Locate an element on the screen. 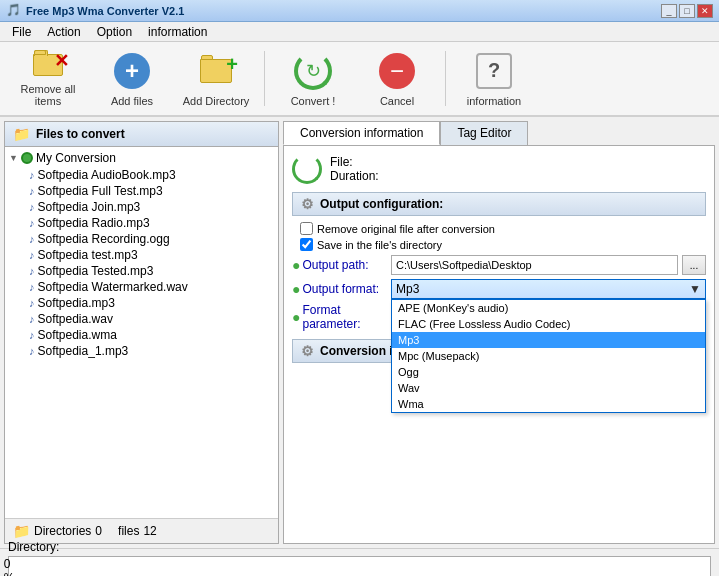 The height and width of the screenshot is (576, 719). cancel-label: Cancel is located at coordinates (397, 101).